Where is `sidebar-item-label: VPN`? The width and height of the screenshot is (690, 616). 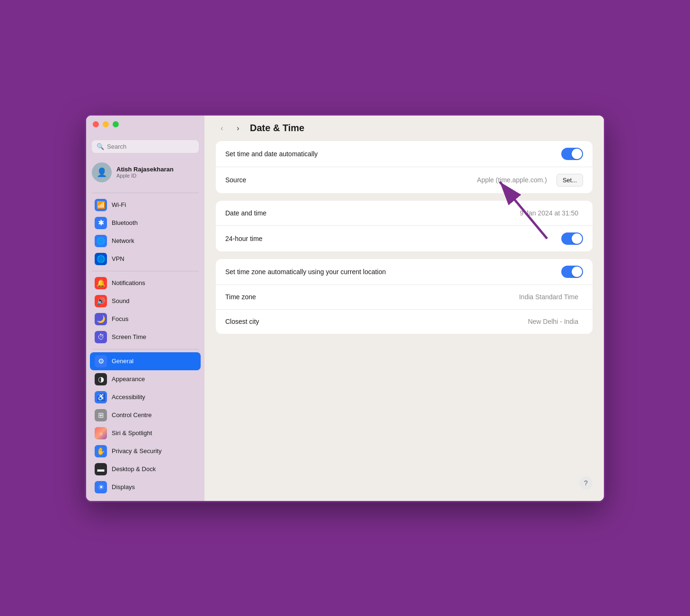
sidebar-item-label: VPN is located at coordinates (118, 259).